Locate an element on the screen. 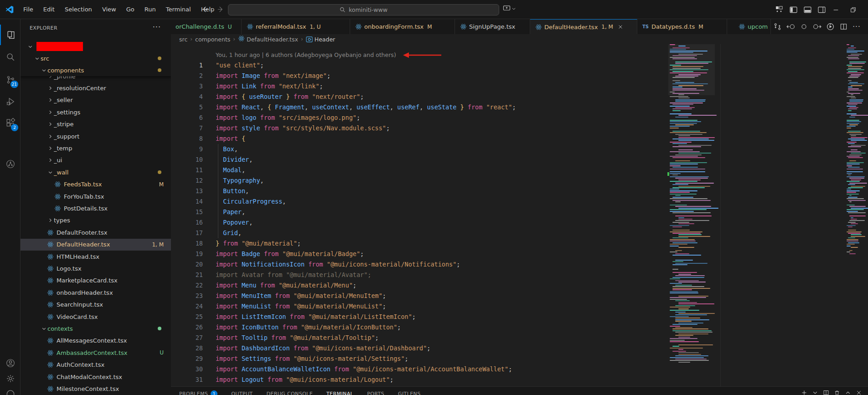  close-panel-icon is located at coordinates (859, 392).